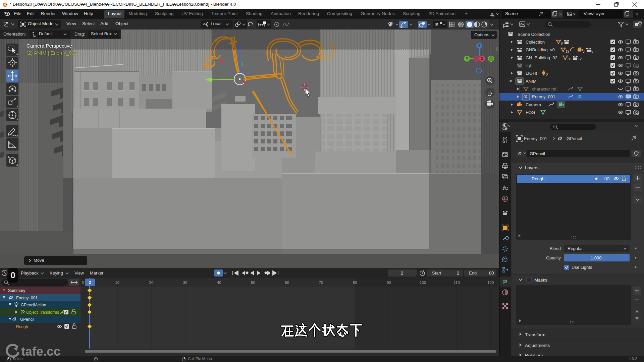 This screenshot has height=362, width=644. I want to click on svg-text: 90, so click(389, 283).